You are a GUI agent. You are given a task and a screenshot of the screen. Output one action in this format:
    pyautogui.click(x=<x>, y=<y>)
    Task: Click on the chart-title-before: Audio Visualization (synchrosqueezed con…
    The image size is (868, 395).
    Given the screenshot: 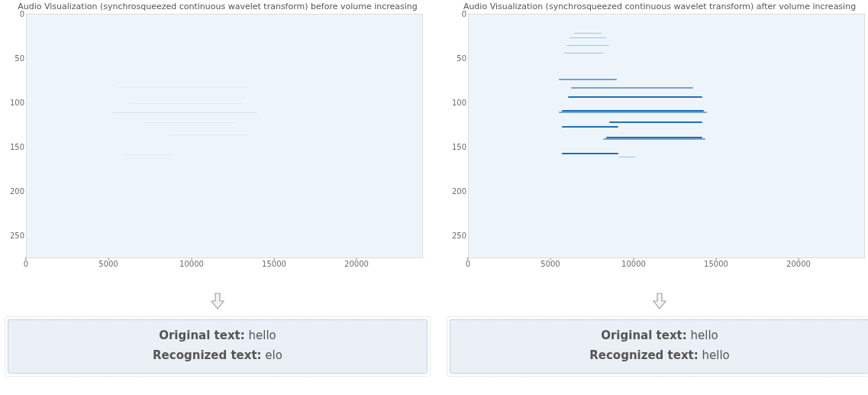 What is the action you would take?
    pyautogui.click(x=218, y=6)
    